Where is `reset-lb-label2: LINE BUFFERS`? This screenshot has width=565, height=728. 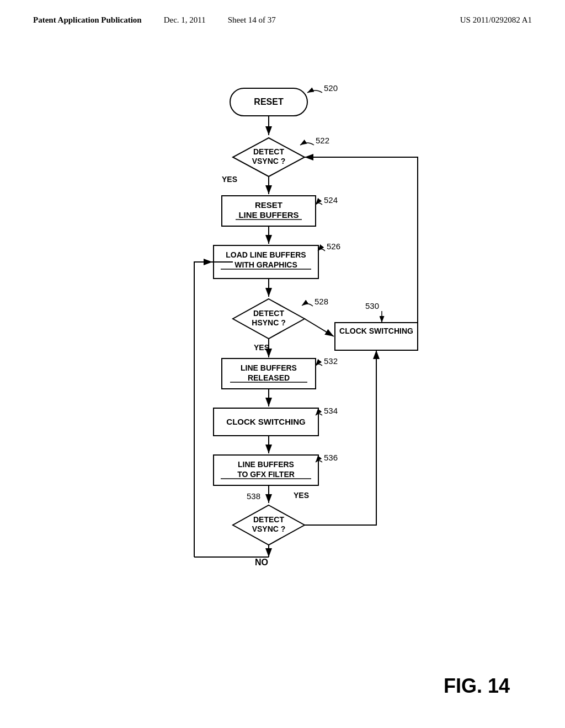 reset-lb-label2: LINE BUFFERS is located at coordinates (268, 215).